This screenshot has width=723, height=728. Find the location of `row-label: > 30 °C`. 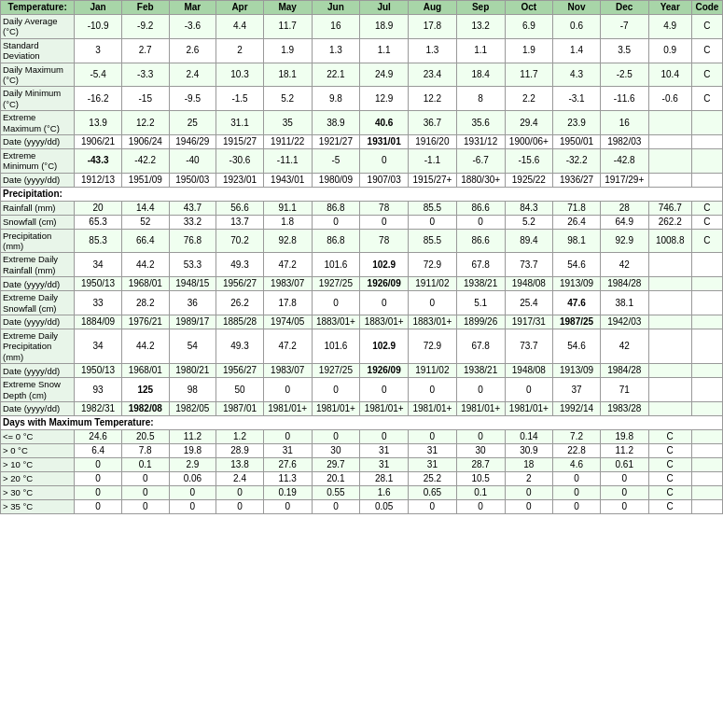

row-label: > 30 °C is located at coordinates (37, 493).